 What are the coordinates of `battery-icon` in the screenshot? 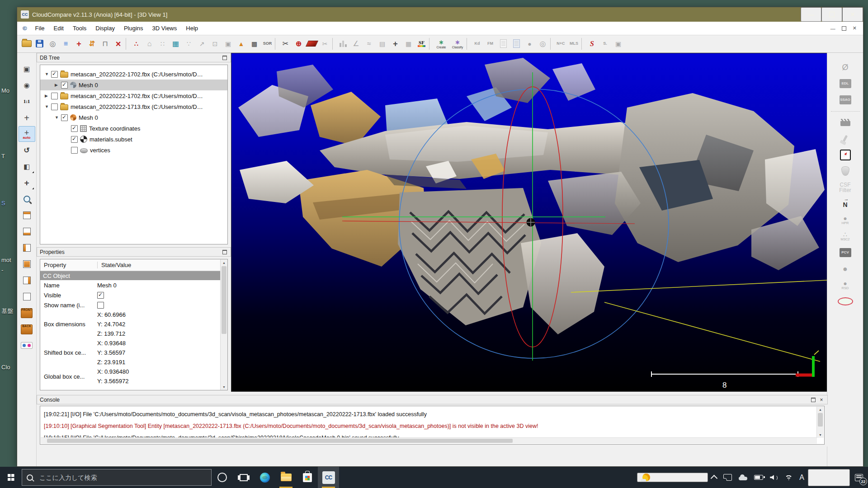 It's located at (759, 477).